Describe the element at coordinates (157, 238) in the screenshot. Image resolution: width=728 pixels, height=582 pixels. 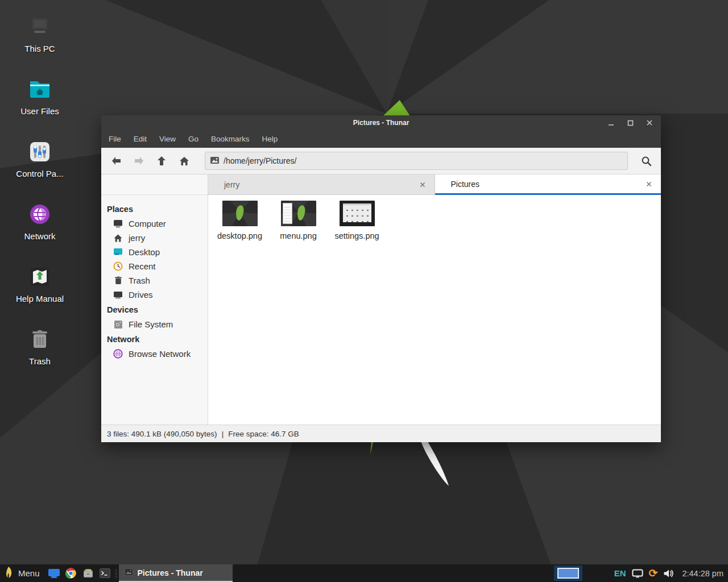
I see `sidebar-item-jerry: jerry` at that location.